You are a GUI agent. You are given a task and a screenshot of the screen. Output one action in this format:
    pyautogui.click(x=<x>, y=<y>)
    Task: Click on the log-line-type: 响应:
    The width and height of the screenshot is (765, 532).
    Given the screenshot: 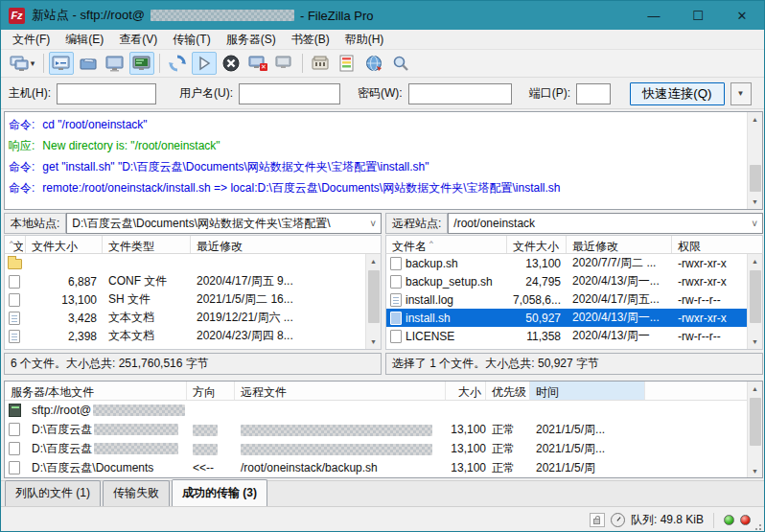 What is the action you would take?
    pyautogui.click(x=21, y=146)
    